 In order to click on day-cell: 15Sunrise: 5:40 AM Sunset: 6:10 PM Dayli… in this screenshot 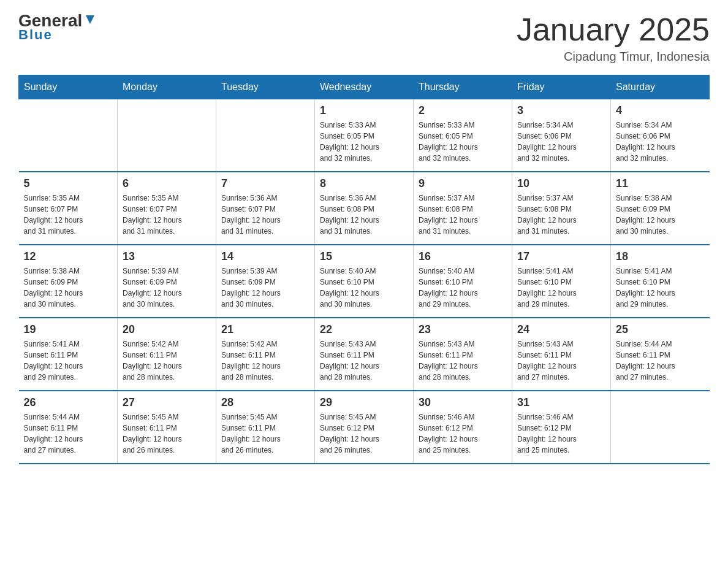, I will do `click(364, 281)`.